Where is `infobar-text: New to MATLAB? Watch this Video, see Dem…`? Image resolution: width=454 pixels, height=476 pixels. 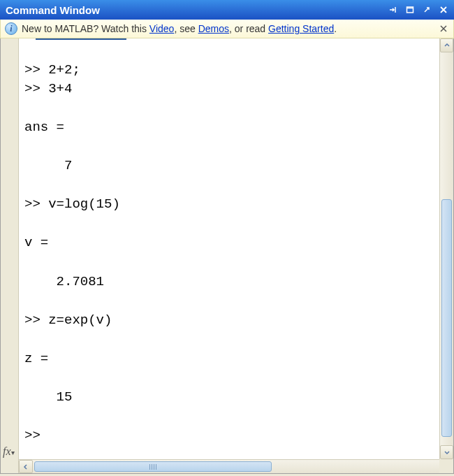 infobar-text: New to MATLAB? Watch this Video, see Dem… is located at coordinates (228, 29).